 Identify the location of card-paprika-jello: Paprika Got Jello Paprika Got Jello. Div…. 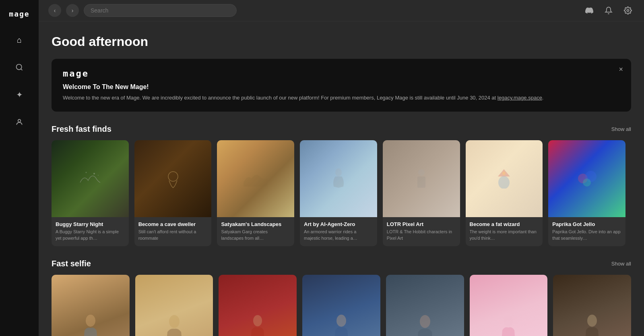
(587, 193).